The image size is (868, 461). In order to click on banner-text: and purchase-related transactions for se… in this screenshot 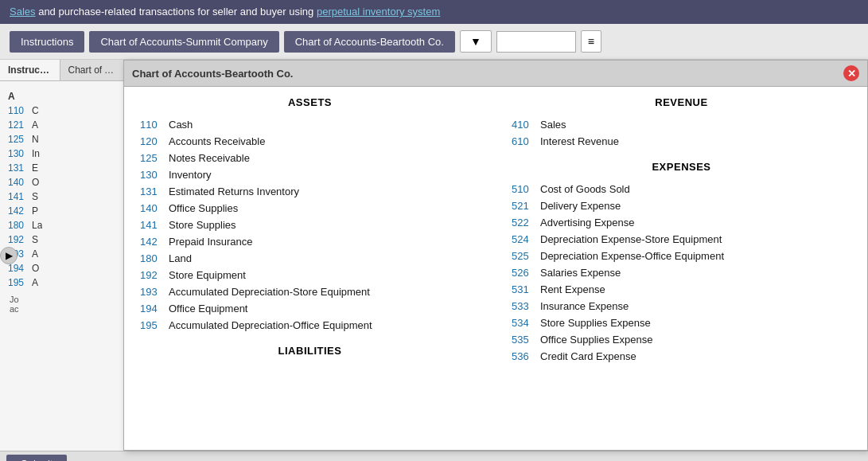, I will do `click(177, 11)`.